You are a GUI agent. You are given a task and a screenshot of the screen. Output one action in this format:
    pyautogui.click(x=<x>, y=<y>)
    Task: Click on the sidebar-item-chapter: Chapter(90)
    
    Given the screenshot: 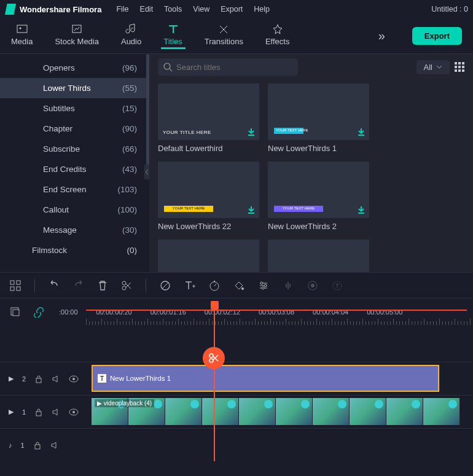 What is the action you would take?
    pyautogui.click(x=75, y=129)
    